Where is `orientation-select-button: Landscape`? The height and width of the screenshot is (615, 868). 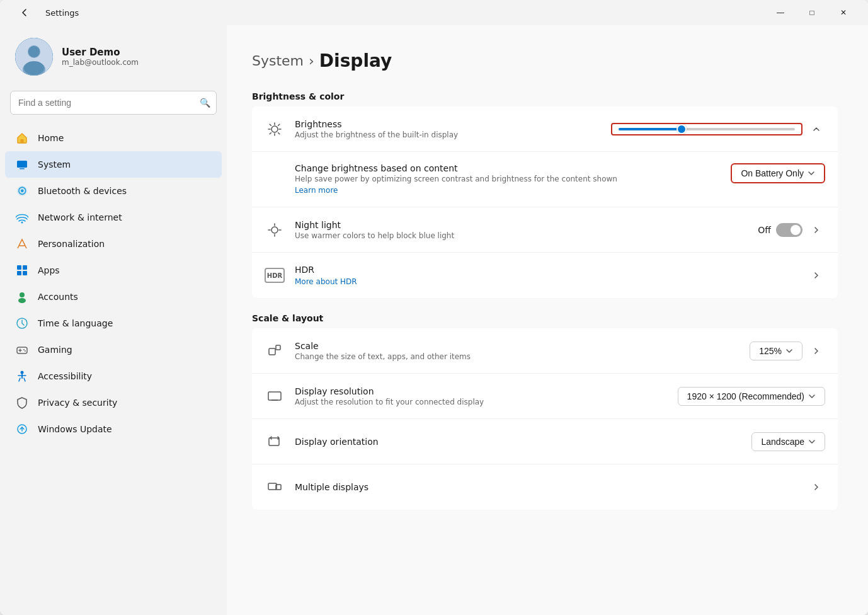
orientation-select-button: Landscape is located at coordinates (789, 442).